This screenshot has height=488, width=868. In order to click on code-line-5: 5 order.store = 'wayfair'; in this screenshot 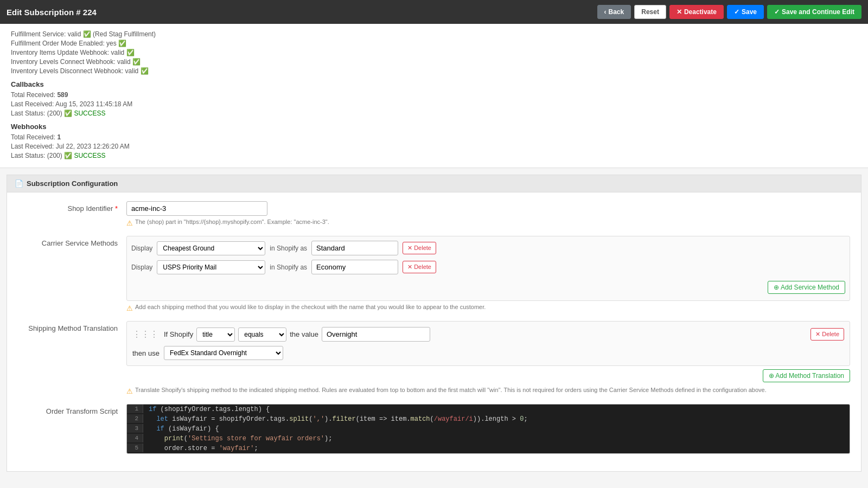, I will do `click(488, 448)`.